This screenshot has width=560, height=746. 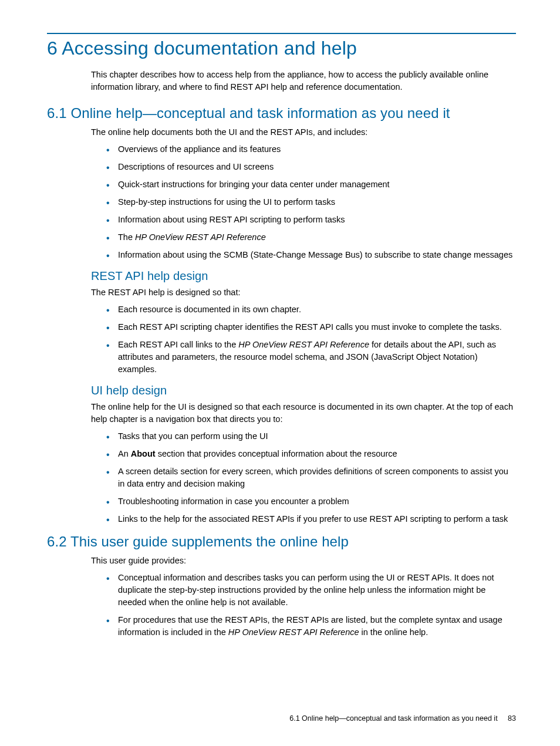 What do you see at coordinates (311, 167) in the screenshot?
I see `list-item: Descriptions of resources and UI screens` at bounding box center [311, 167].